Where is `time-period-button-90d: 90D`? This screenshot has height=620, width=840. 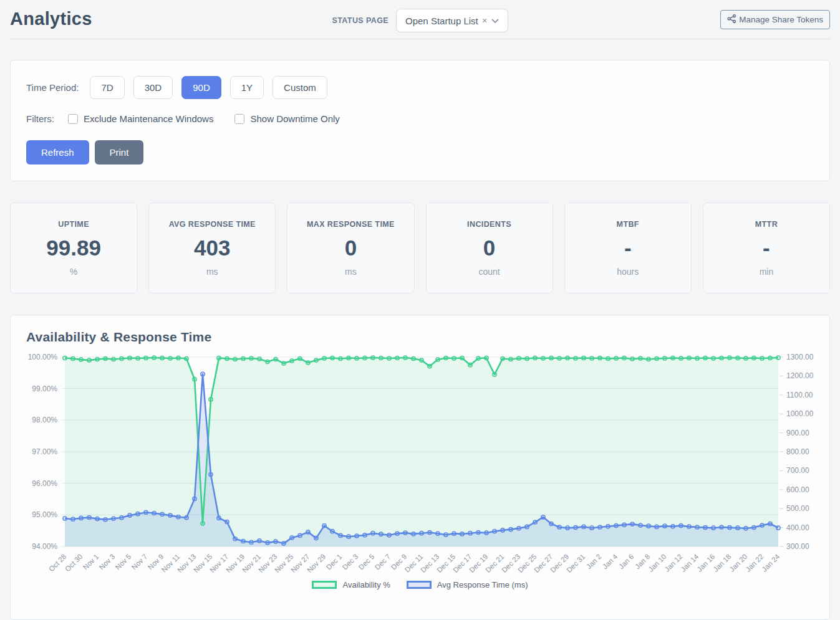
time-period-button-90d: 90D is located at coordinates (201, 87).